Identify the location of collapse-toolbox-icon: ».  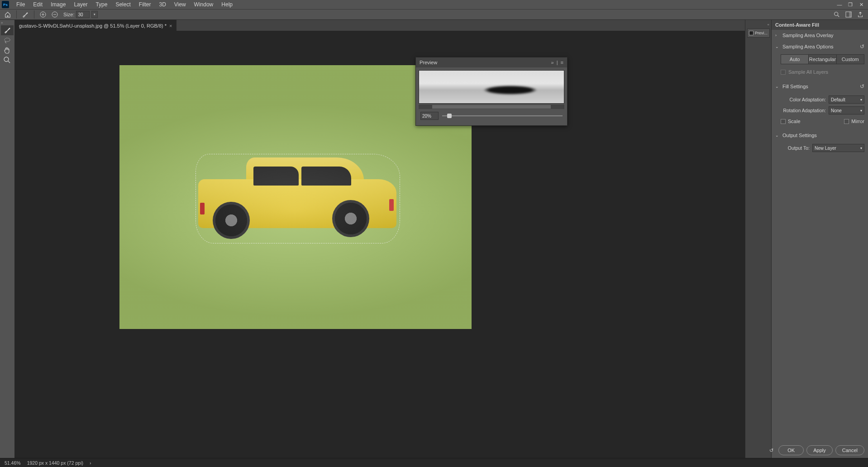
(3, 23).